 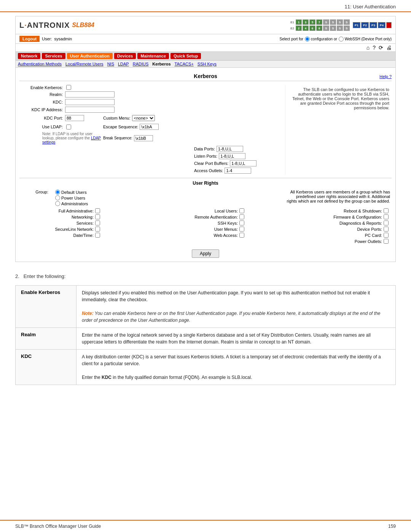 I want to click on datetime-checkbox, so click(x=97, y=235).